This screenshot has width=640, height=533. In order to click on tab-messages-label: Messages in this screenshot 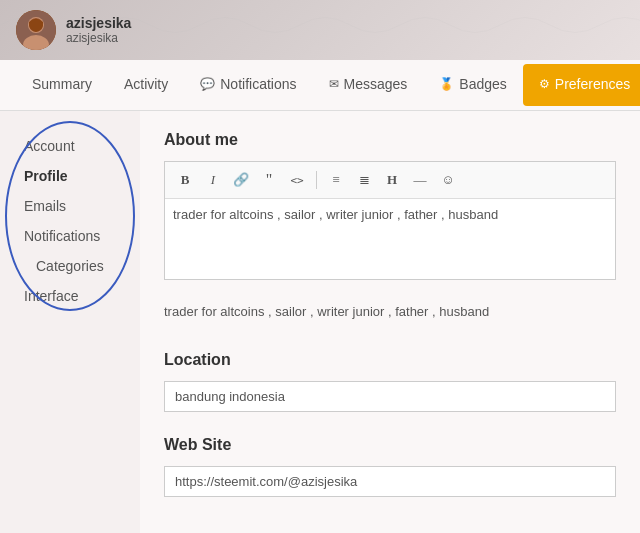, I will do `click(376, 84)`.